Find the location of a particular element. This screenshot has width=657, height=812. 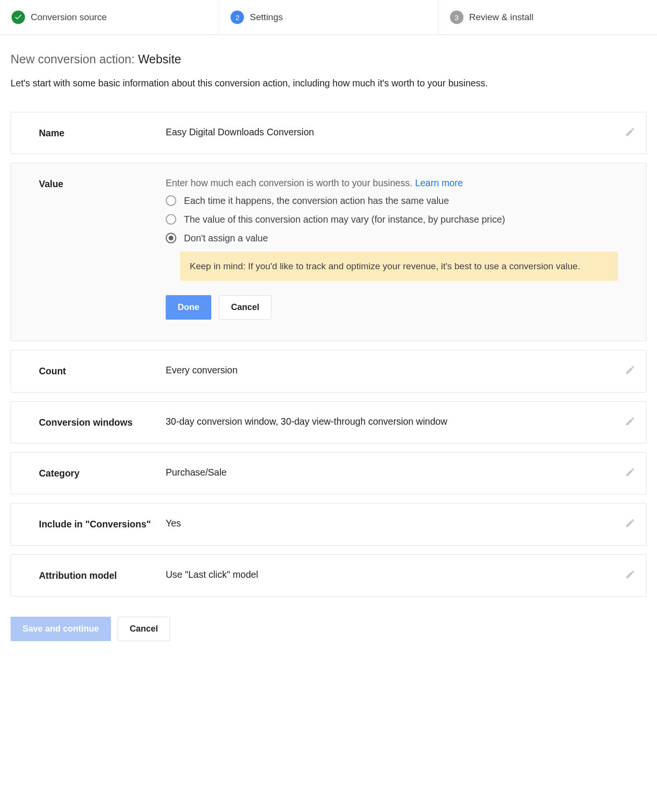

card-label: Category is located at coordinates (102, 473).